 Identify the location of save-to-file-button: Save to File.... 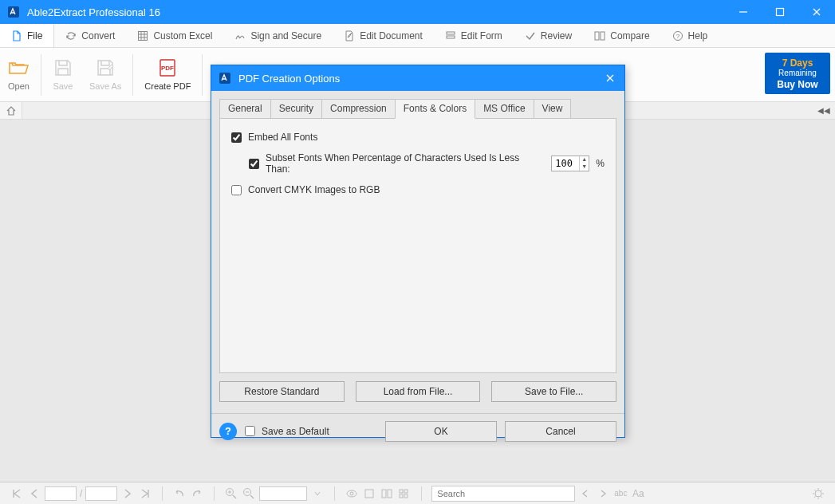
(553, 392).